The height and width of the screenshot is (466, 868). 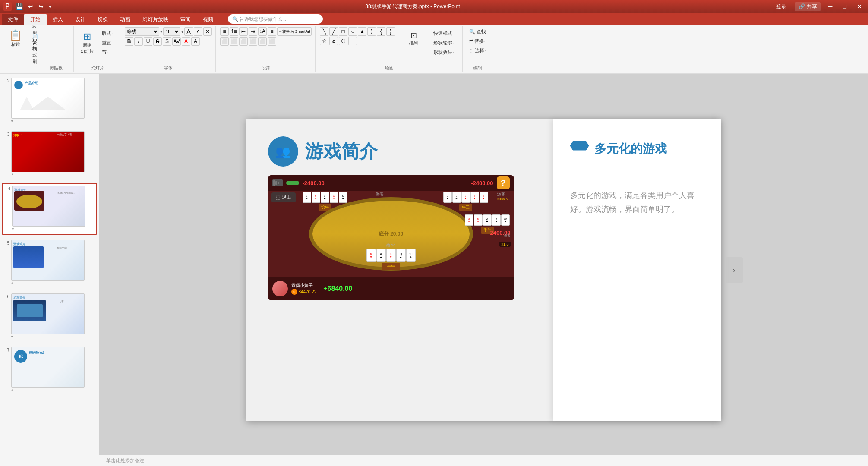 I want to click on decrease-font-btn: A, so click(x=198, y=31).